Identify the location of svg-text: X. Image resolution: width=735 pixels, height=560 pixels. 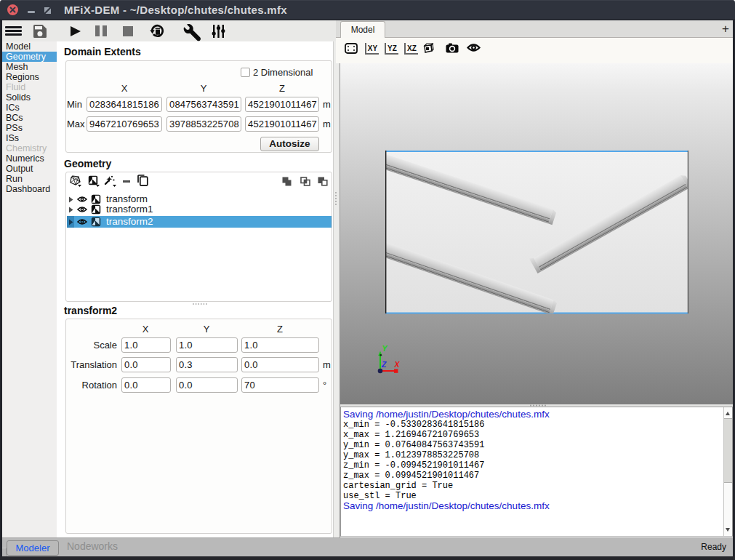
(397, 364).